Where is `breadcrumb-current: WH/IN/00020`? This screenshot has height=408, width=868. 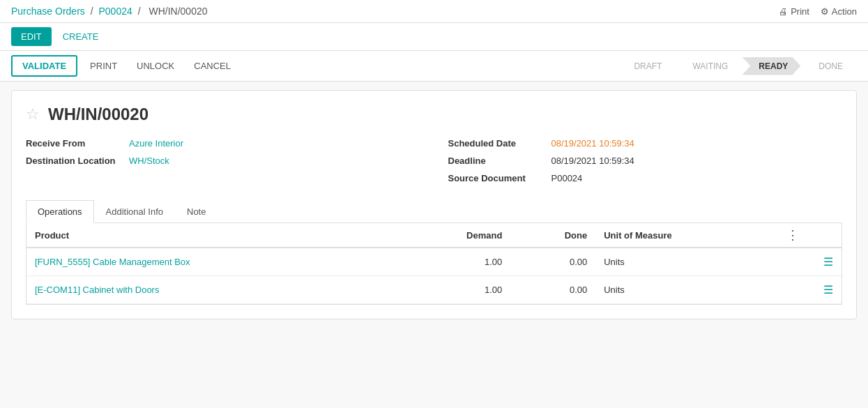 breadcrumb-current: WH/IN/00020 is located at coordinates (178, 11).